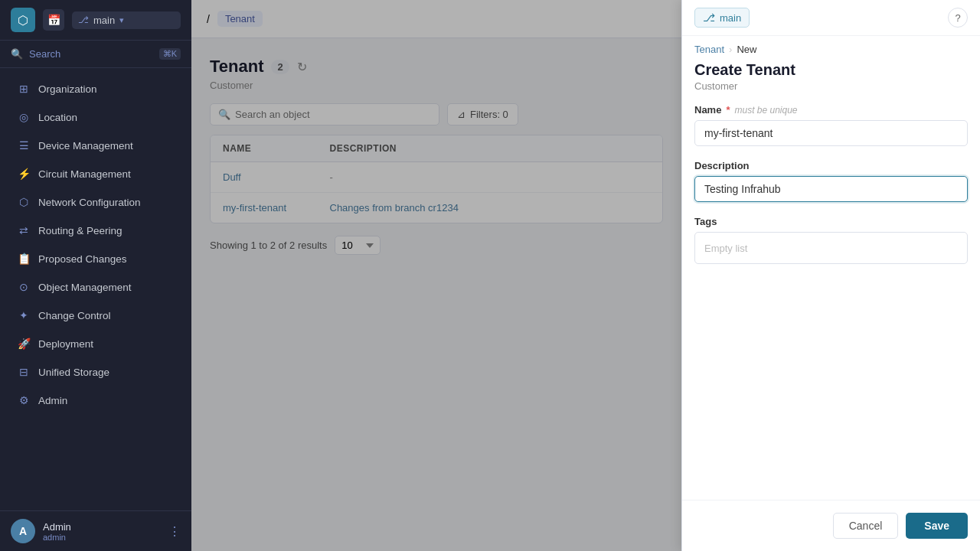 This screenshot has height=551, width=980. Describe the element at coordinates (831, 46) in the screenshot. I see `panel-breadcrumb: Tenant › New` at that location.